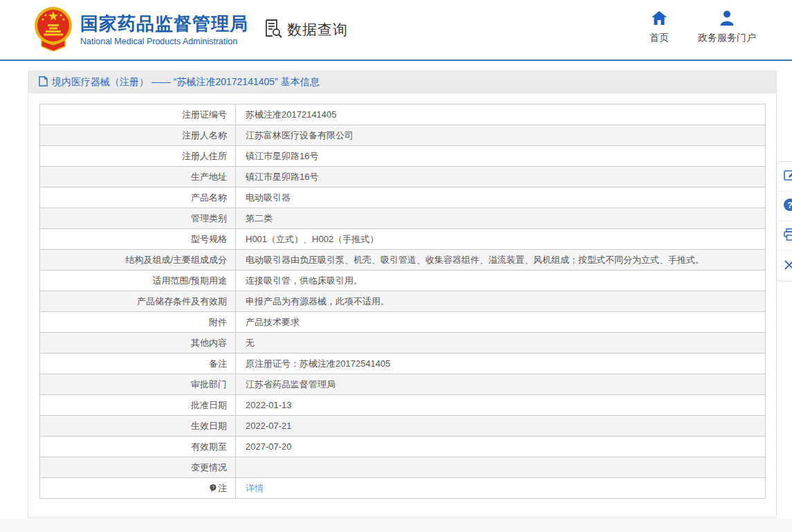 The height and width of the screenshot is (532, 792). What do you see at coordinates (703, 28) in the screenshot?
I see `top-nav: 首页 政务服务门户` at bounding box center [703, 28].